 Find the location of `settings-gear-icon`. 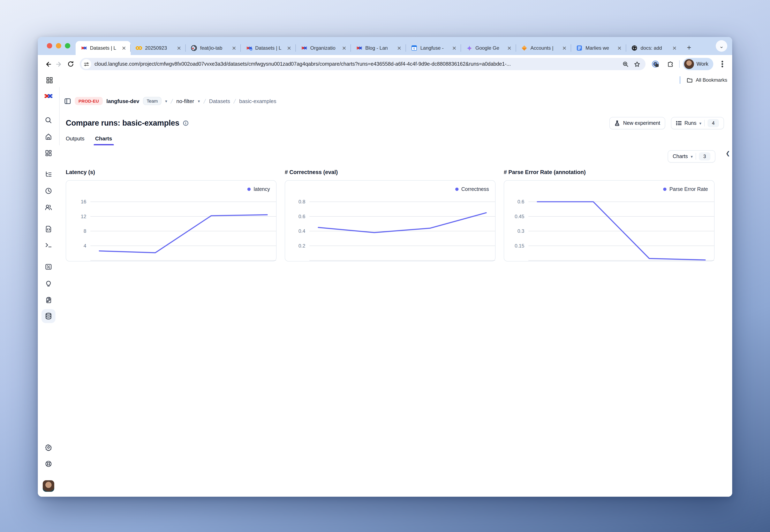

settings-gear-icon is located at coordinates (49, 447).